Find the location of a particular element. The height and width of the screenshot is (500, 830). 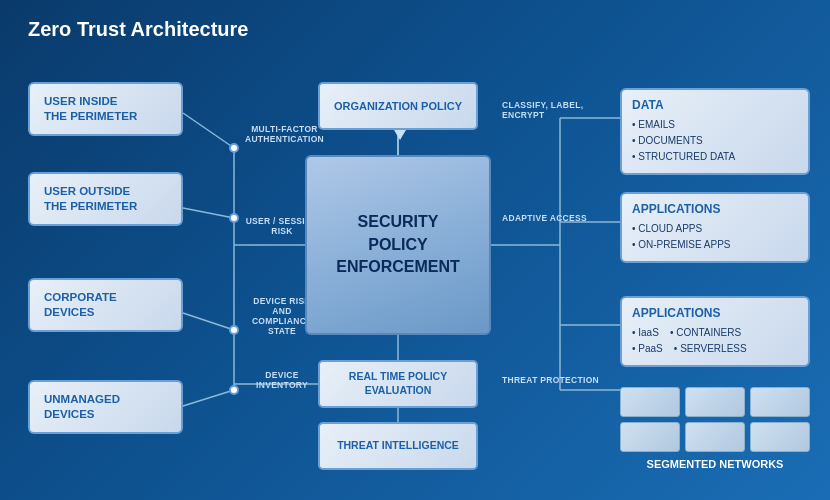

applications1-resource-box: APPLICATIONS • CLOUD APPS • ON-PREMISE A… is located at coordinates (715, 228).